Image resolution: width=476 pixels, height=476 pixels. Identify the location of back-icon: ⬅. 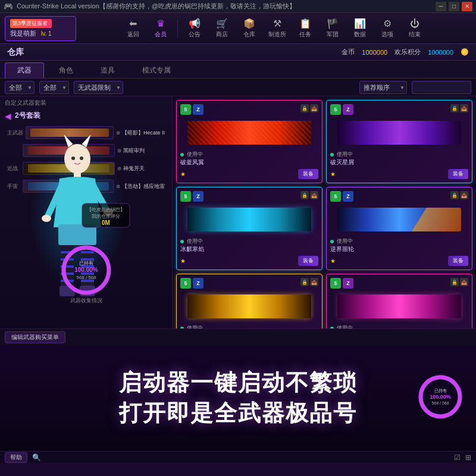
(133, 24).